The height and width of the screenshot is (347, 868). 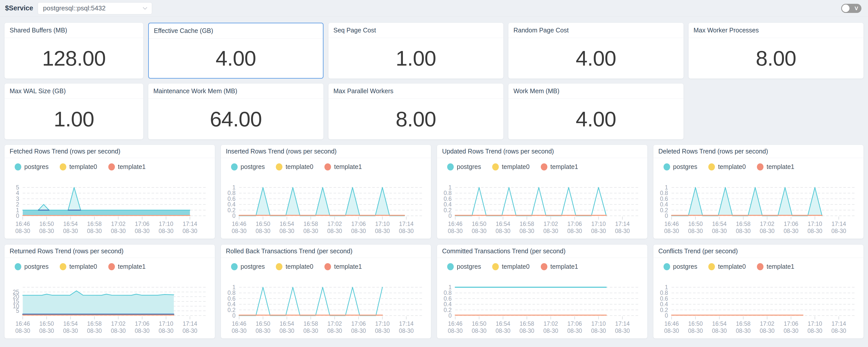 What do you see at coordinates (16, 292) in the screenshot?
I see `svg-text: 25` at bounding box center [16, 292].